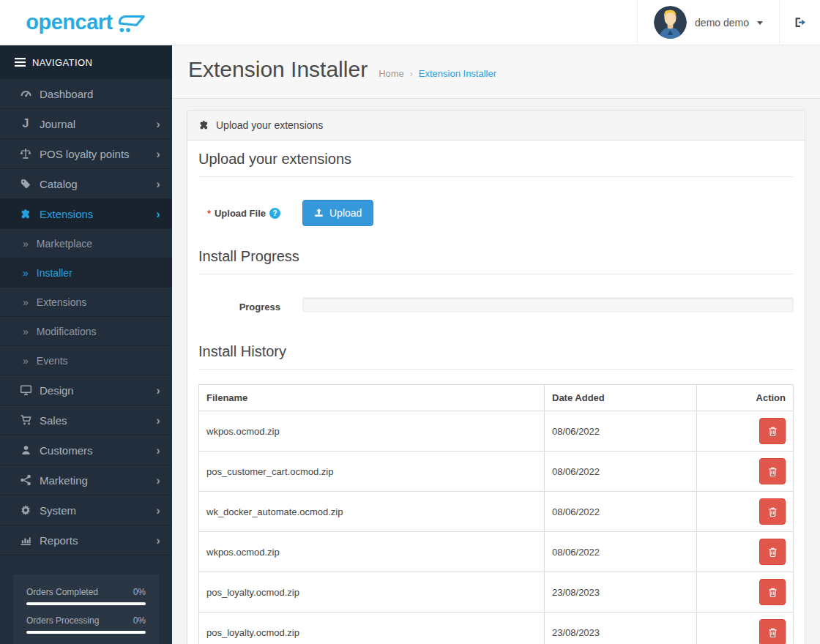 Image resolution: width=820 pixels, height=644 pixels. I want to click on sidebar-item-dashboard: Dashboard, so click(86, 94).